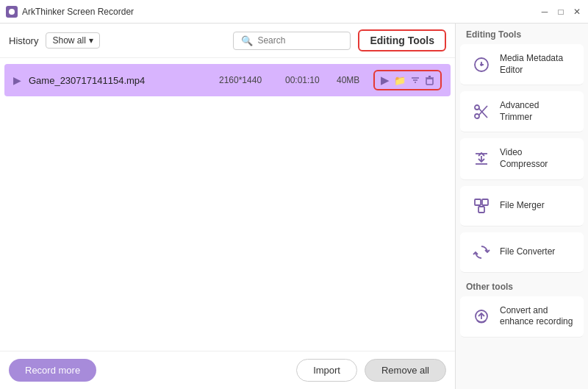  I want to click on editing-tools-section-label: Editing Tools, so click(522, 32).